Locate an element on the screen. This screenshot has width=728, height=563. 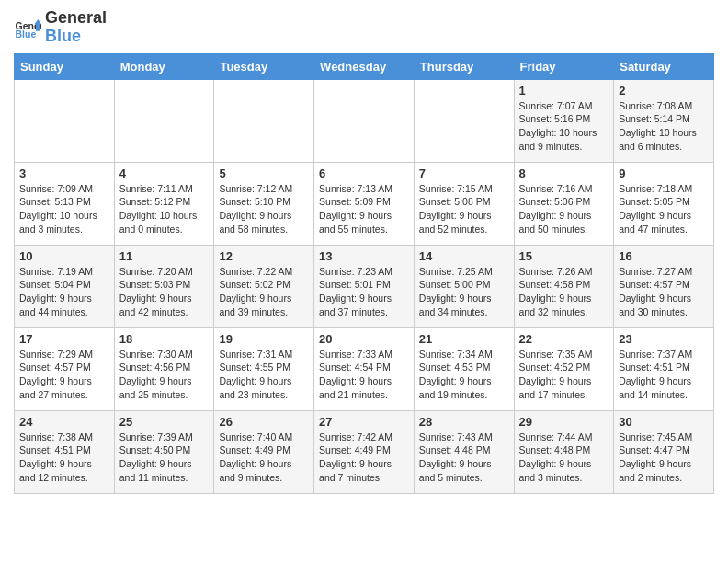
day-number: 6 is located at coordinates (364, 173).